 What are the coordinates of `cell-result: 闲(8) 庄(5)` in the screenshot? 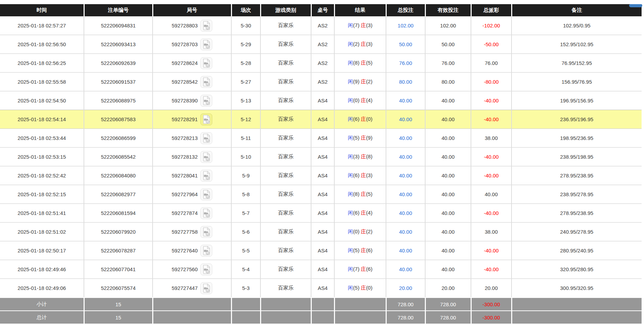 It's located at (360, 194).